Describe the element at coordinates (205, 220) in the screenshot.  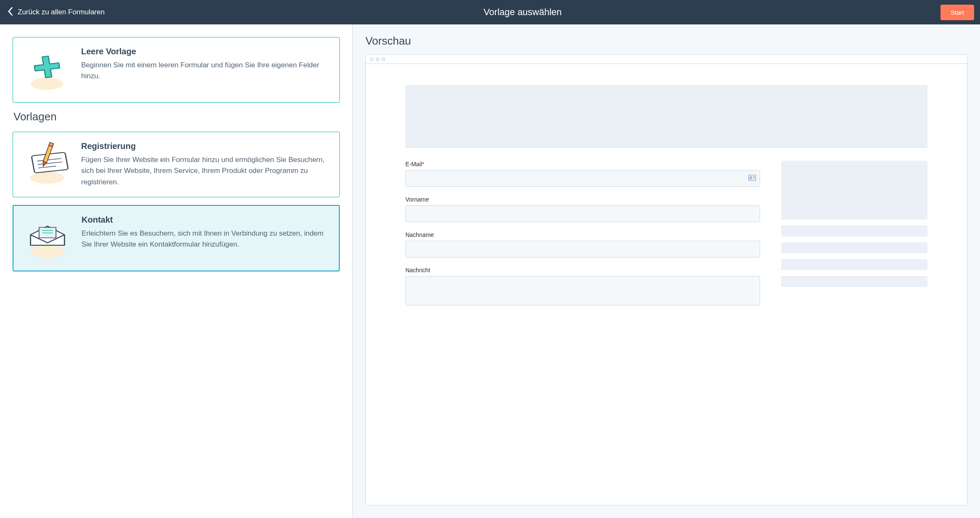
I see `template-title: Kontakt` at that location.